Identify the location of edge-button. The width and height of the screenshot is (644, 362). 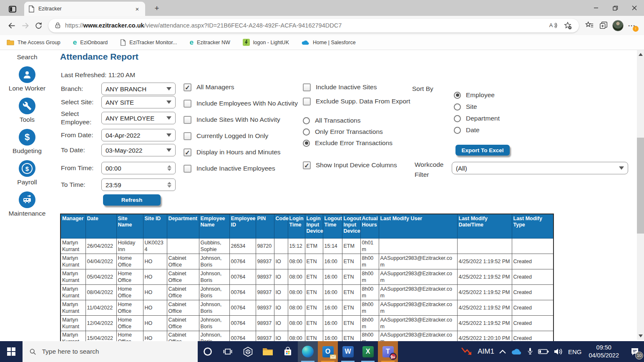
(308, 352).